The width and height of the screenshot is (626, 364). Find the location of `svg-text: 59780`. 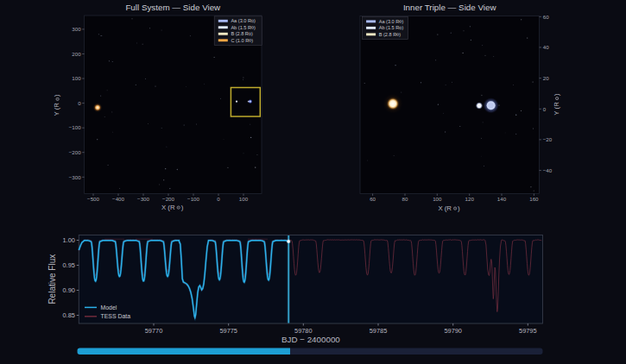

svg-text: 59780 is located at coordinates (304, 331).